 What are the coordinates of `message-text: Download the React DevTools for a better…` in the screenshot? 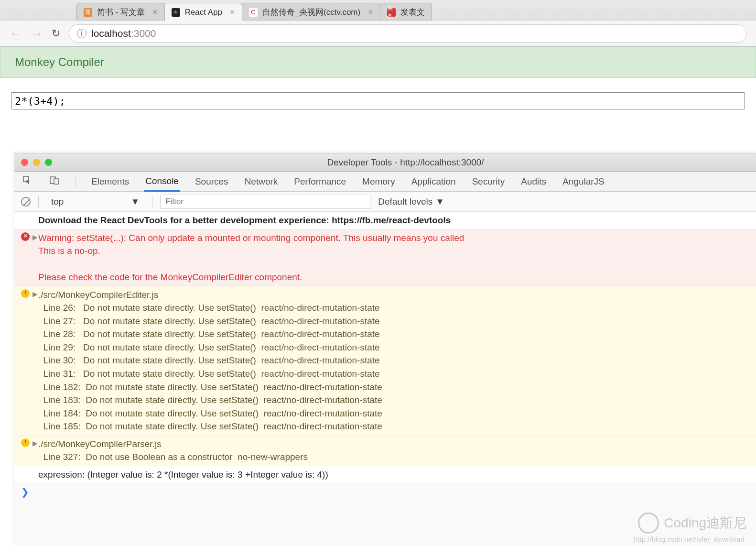 It's located at (245, 220).